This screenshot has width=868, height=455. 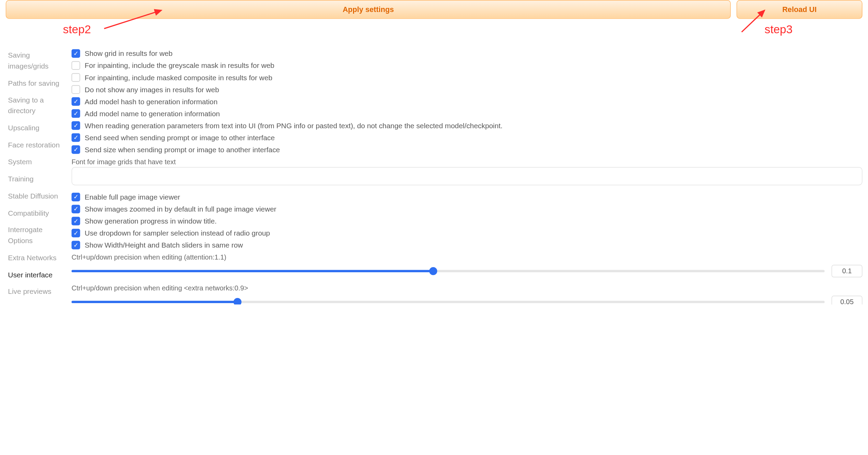 I want to click on setting-label: Send size when sending prompt or image t…, so click(x=183, y=149).